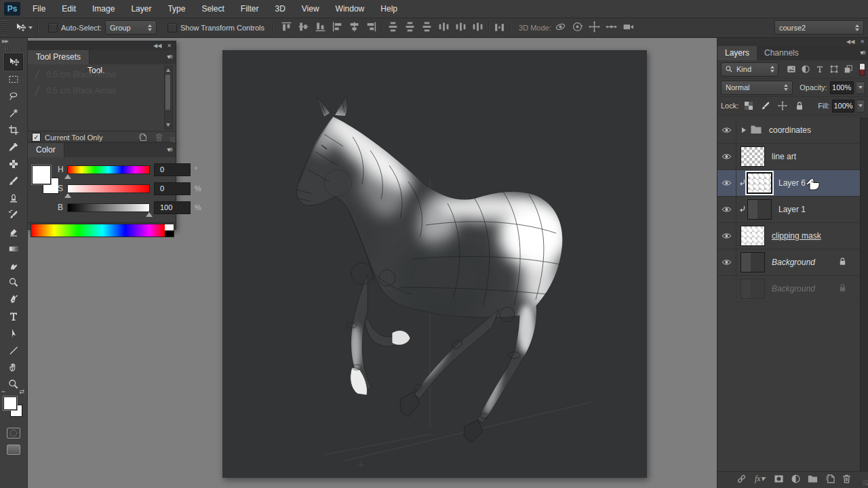 The width and height of the screenshot is (868, 488). I want to click on distribute-right-edges-button, so click(477, 27).